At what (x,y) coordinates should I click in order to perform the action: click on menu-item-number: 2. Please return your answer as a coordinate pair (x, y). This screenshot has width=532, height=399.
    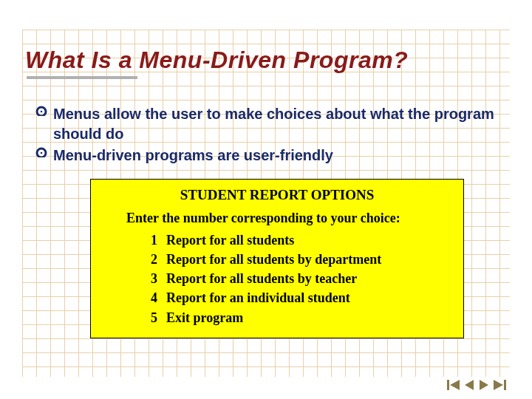
    Looking at the image, I should click on (152, 259).